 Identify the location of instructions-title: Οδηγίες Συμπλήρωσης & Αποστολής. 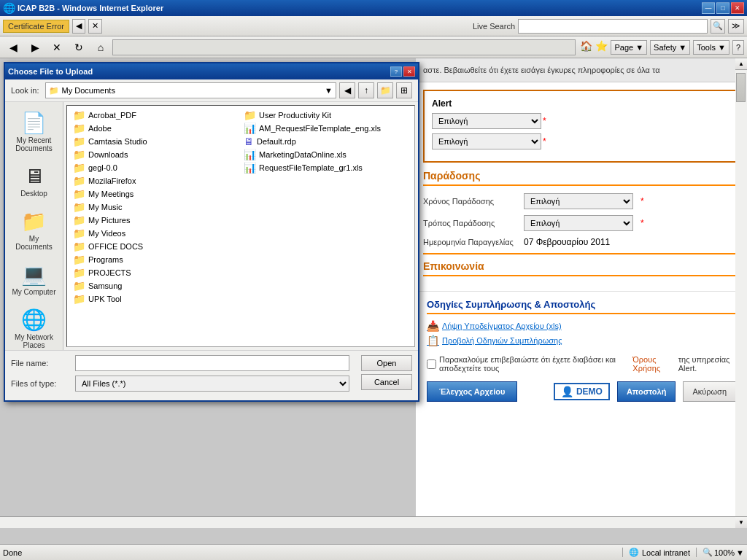
(581, 306).